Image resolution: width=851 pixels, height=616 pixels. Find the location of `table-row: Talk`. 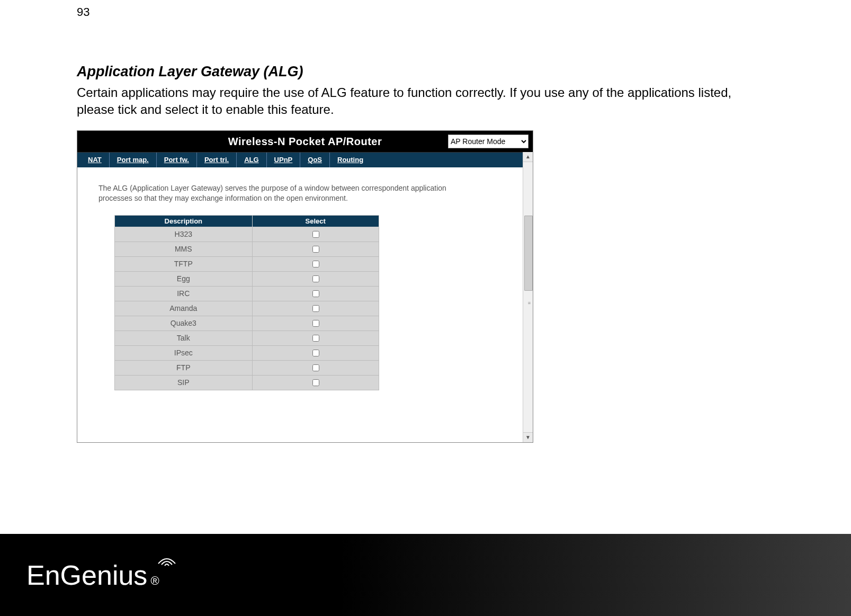

table-row: Talk is located at coordinates (247, 338).